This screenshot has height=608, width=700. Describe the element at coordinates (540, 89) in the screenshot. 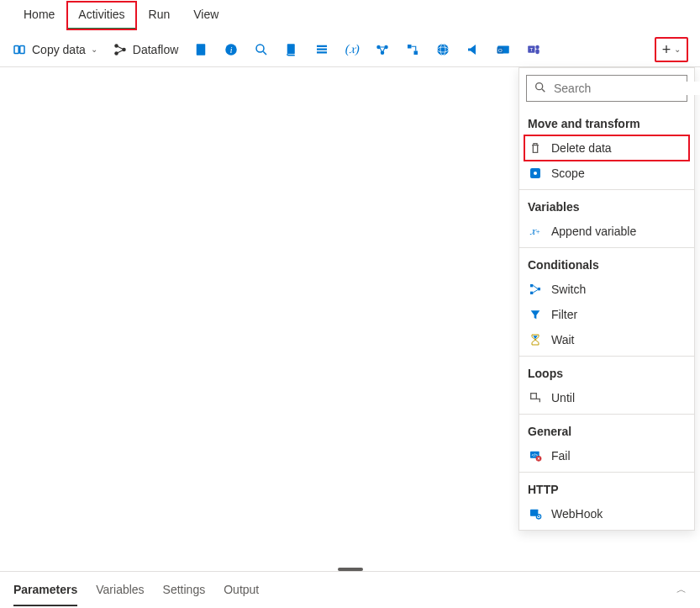

I see `search-icon` at that location.